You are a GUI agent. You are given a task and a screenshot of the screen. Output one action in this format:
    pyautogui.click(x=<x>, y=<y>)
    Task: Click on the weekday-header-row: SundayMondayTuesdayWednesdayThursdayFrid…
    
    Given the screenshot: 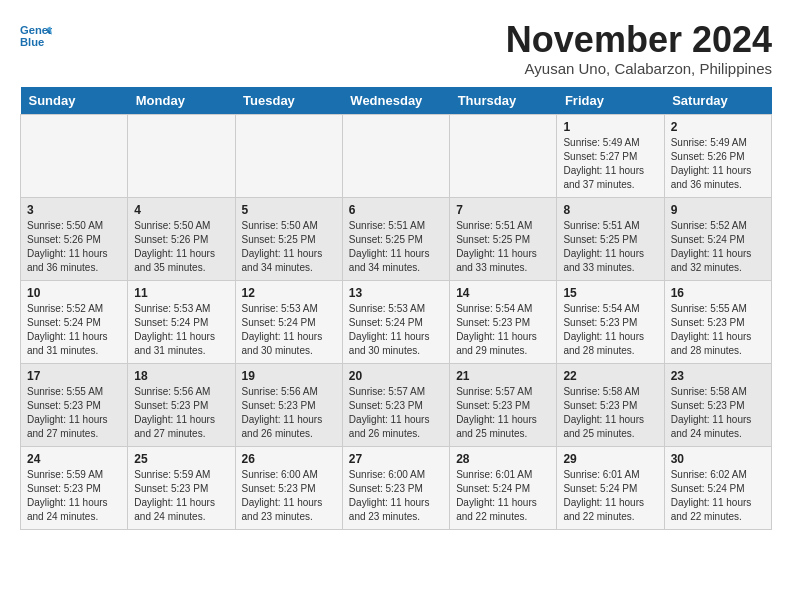 What is the action you would take?
    pyautogui.click(x=396, y=101)
    